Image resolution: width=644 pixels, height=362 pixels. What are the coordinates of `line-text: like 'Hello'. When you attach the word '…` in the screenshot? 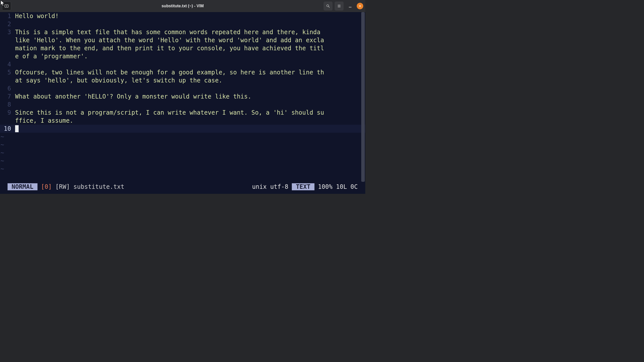 It's located at (190, 40).